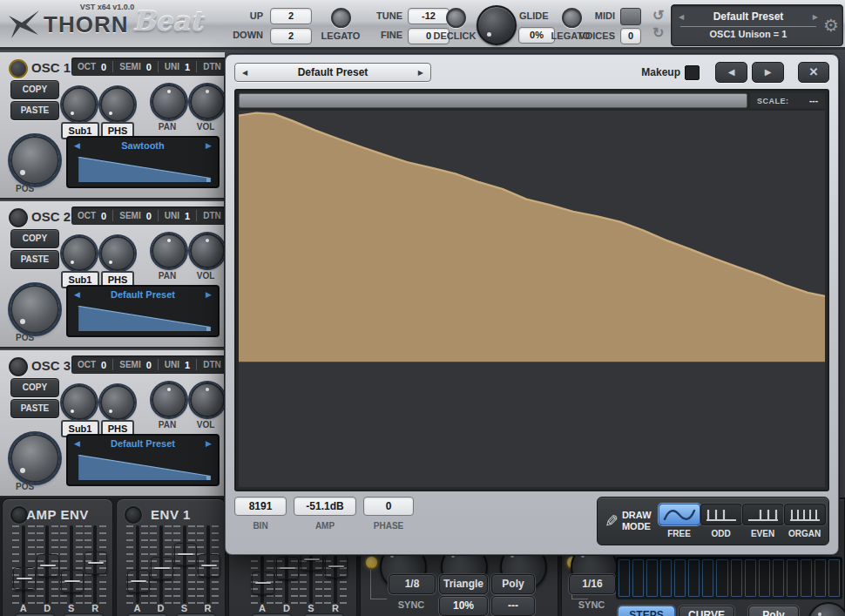  What do you see at coordinates (732, 72) in the screenshot?
I see `dialog-prev-button: ◀` at bounding box center [732, 72].